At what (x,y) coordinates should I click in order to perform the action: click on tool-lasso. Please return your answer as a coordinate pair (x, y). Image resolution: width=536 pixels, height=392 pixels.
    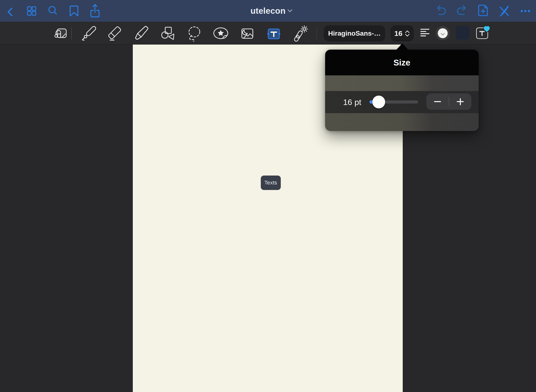
    Looking at the image, I should click on (194, 33).